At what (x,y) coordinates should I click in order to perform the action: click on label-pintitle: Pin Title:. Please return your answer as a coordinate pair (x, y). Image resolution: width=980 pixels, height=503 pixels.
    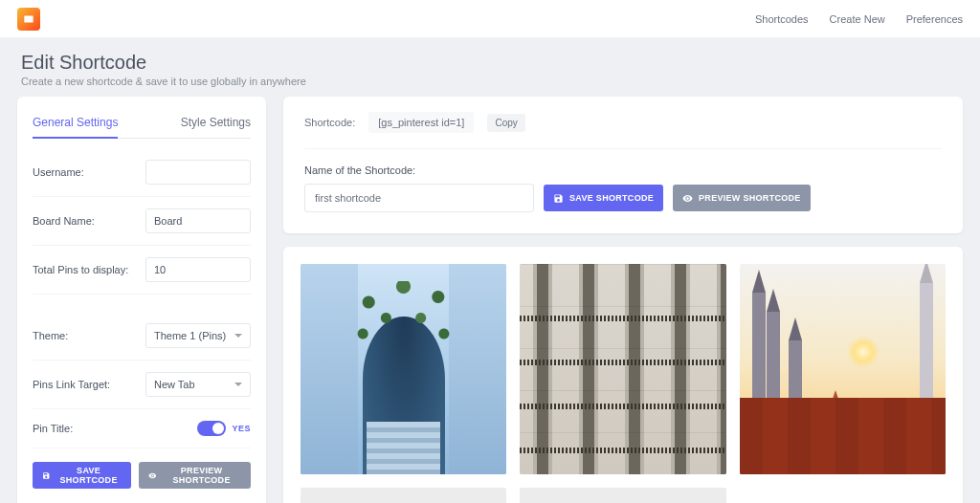
    Looking at the image, I should click on (84, 428).